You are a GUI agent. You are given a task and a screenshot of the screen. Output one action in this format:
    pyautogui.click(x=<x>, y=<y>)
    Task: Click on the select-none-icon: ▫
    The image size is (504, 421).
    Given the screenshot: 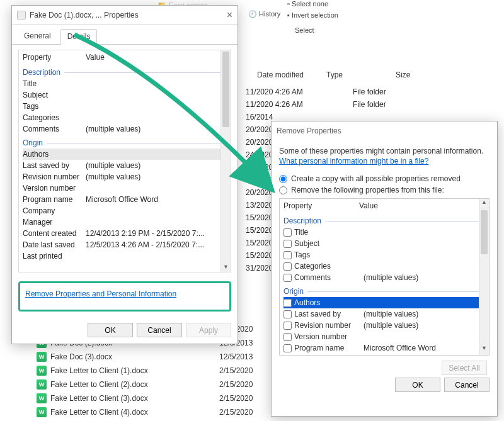 What is the action you would take?
    pyautogui.click(x=289, y=4)
    